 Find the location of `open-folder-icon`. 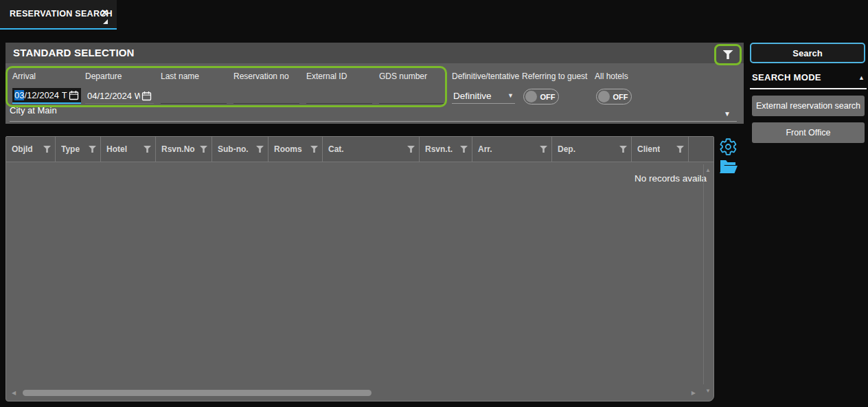

open-folder-icon is located at coordinates (729, 166).